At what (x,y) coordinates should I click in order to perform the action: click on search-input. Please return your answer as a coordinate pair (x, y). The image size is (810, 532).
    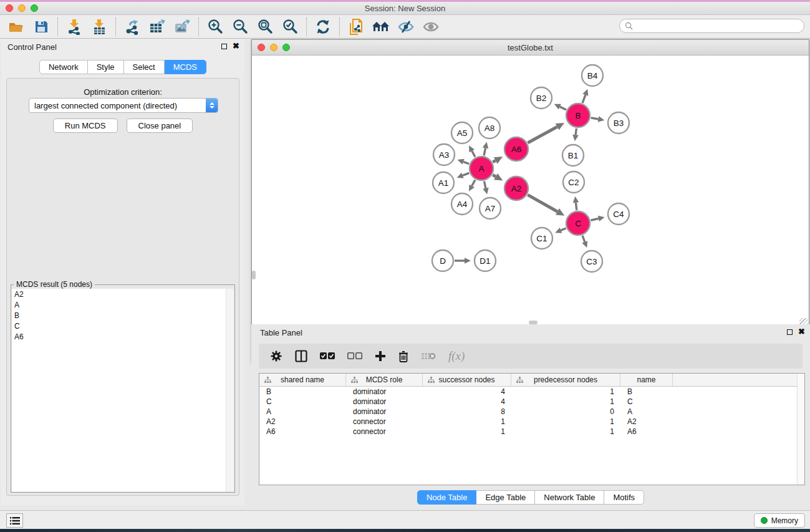
    Looking at the image, I should click on (718, 26).